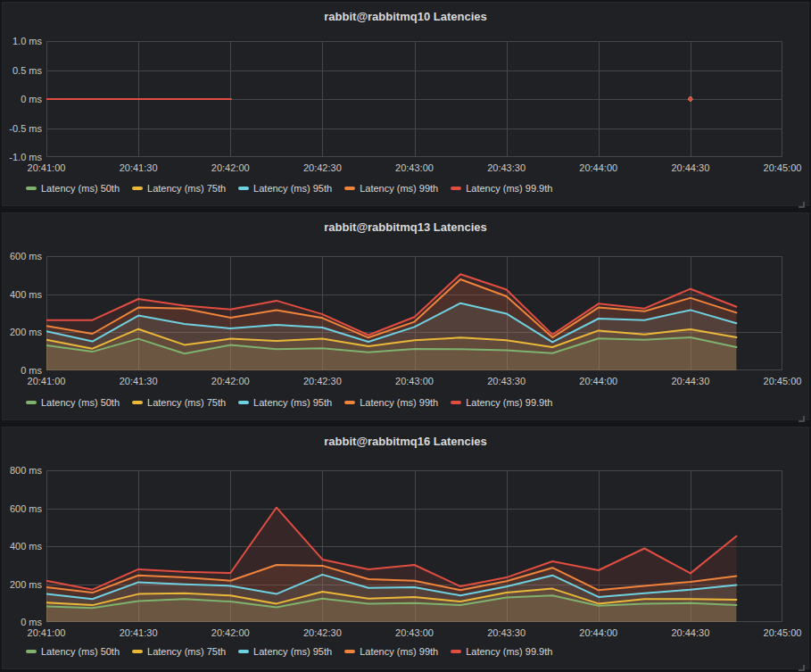 The height and width of the screenshot is (672, 811). What do you see at coordinates (23, 41) in the screenshot?
I see `y-tick-label: 1.0 ms` at bounding box center [23, 41].